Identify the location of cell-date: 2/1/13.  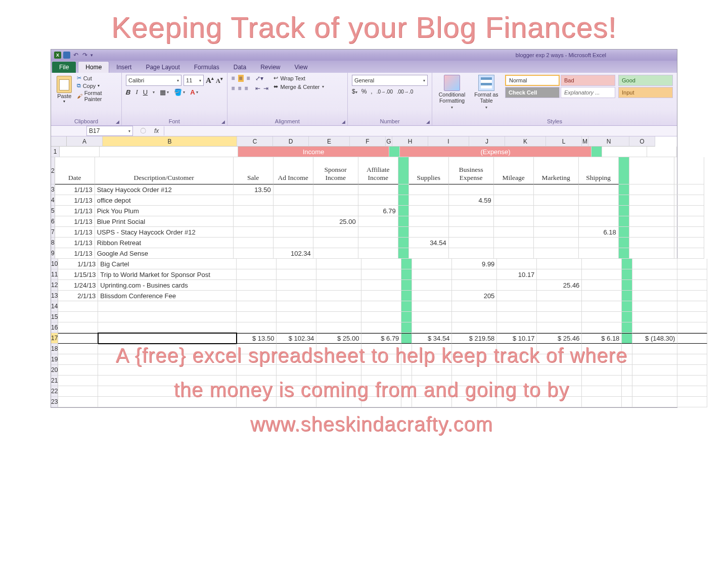
(78, 296).